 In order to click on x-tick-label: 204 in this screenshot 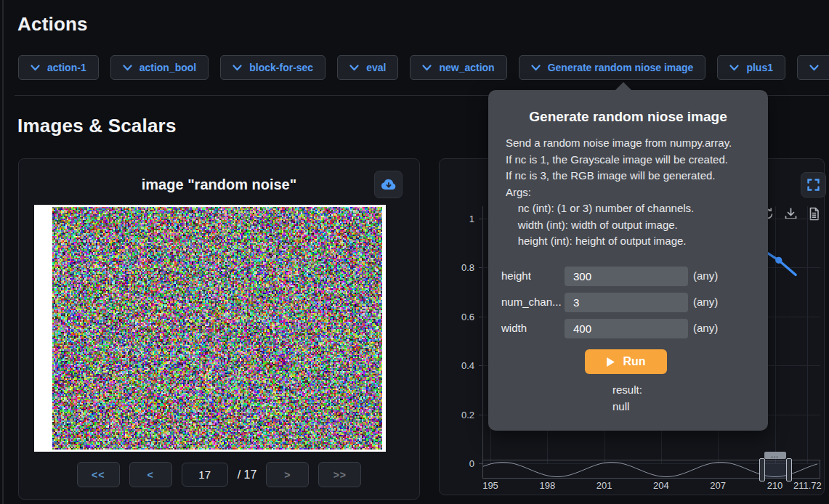, I will do `click(661, 485)`.